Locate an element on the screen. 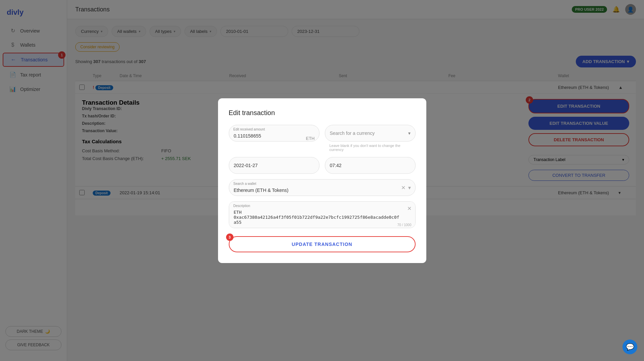 Image resolution: width=644 pixels, height=361 pixels. modal-title: Edit transaction is located at coordinates (322, 113).